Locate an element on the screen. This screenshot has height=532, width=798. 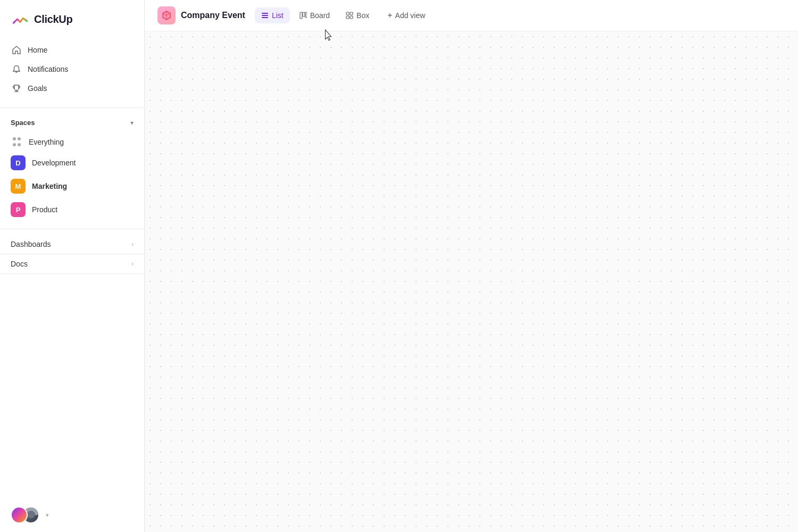
tab-board: Board is located at coordinates (315, 15).